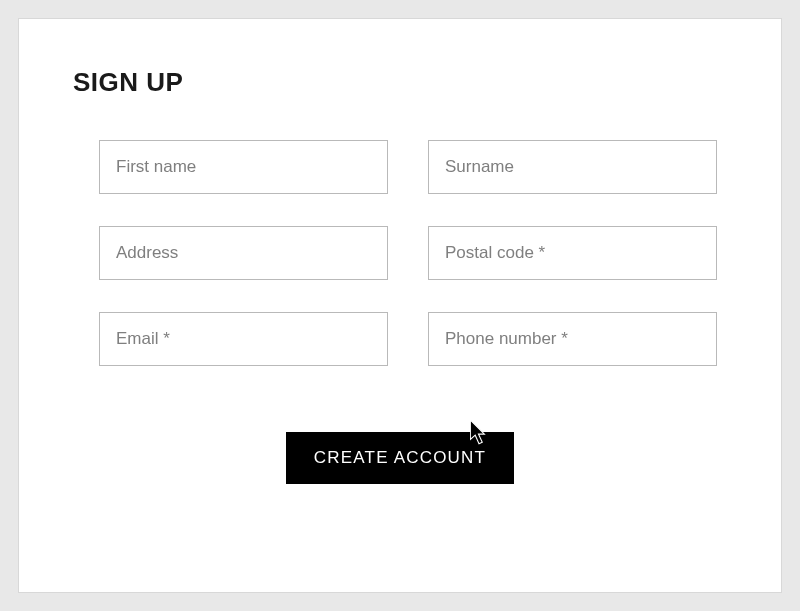 The height and width of the screenshot is (611, 800). I want to click on create-account-button: CREATE ACCOUNT, so click(400, 458).